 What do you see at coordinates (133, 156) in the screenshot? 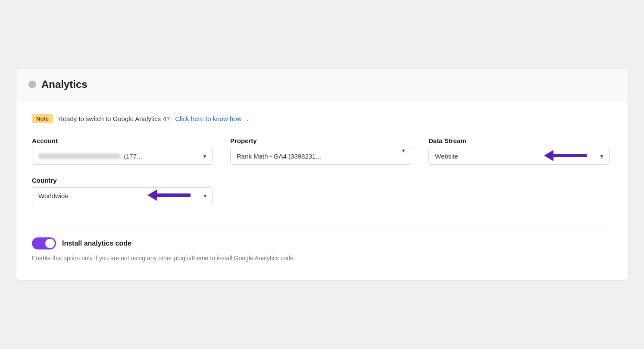
I see `account-suffix: (177...` at bounding box center [133, 156].